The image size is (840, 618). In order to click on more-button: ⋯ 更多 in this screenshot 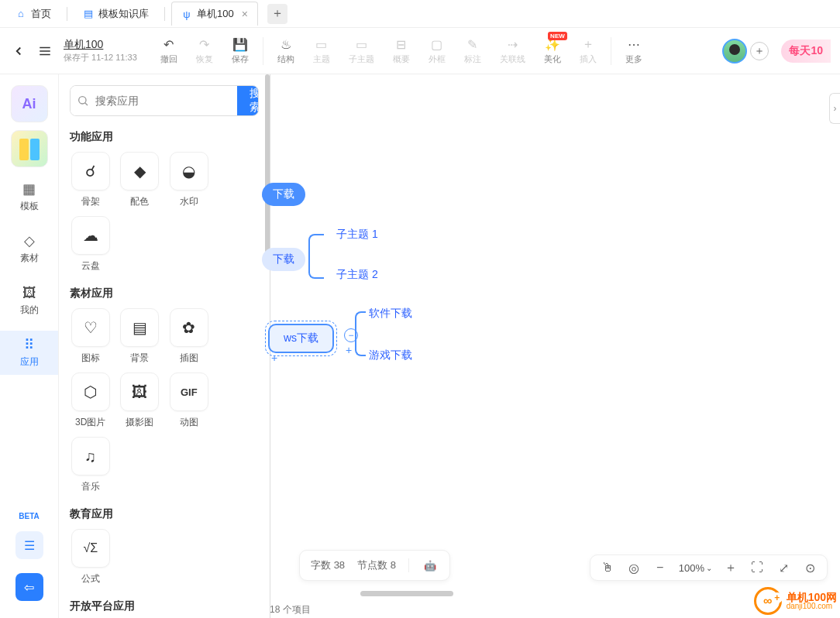, I will do `click(634, 51)`.